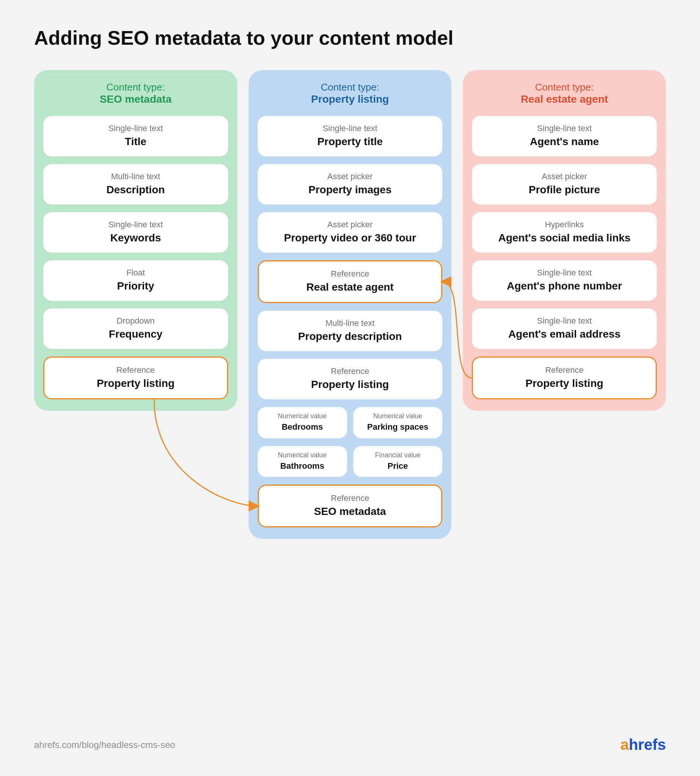 The height and width of the screenshot is (776, 700). I want to click on field-card: Reference Property listing, so click(350, 379).